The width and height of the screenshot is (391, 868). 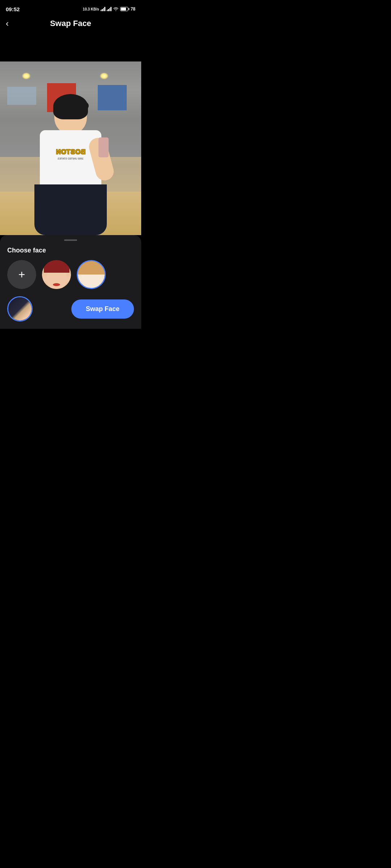 What do you see at coordinates (71, 148) in the screenshot?
I see `photo-background: BOSTON 1993 UNITED STATES` at bounding box center [71, 148].